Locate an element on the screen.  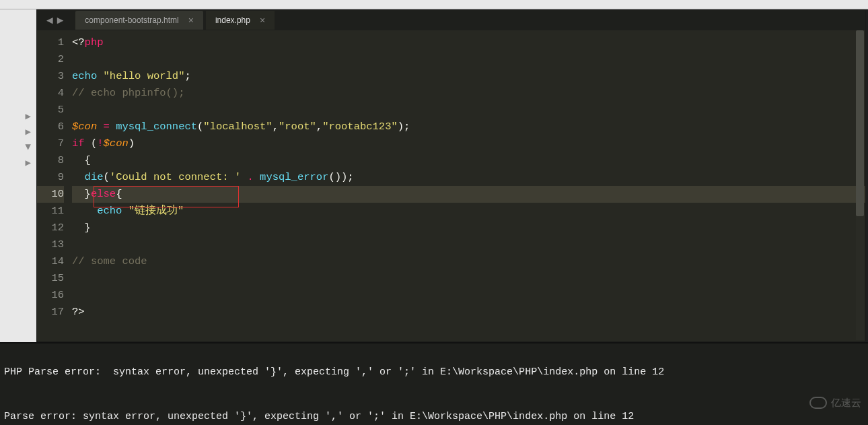
fold-arrows: ▶ ▶ ▶ ▶ is located at coordinates (28, 139).